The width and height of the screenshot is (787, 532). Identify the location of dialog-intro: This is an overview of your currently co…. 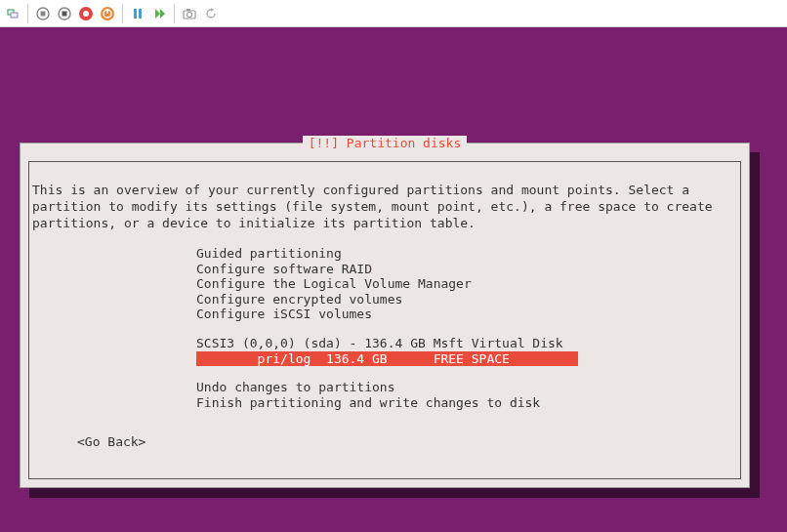
(385, 207).